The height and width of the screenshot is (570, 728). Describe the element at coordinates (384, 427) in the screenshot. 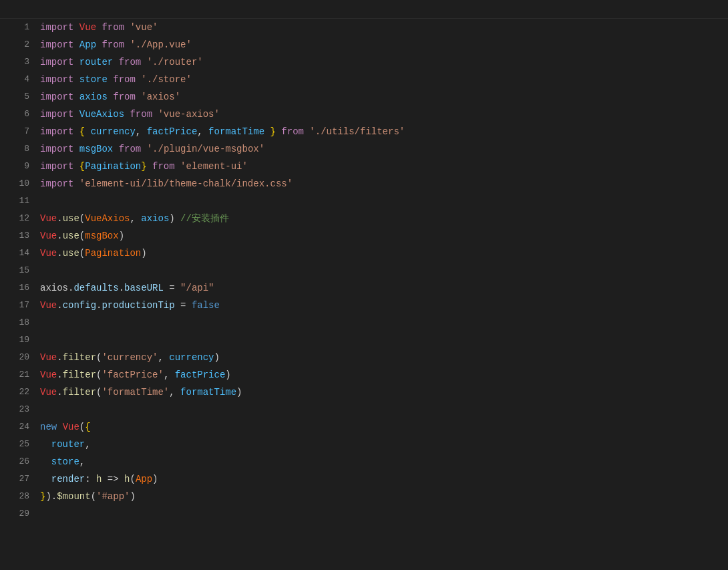

I see `code-line: new Vue({` at that location.